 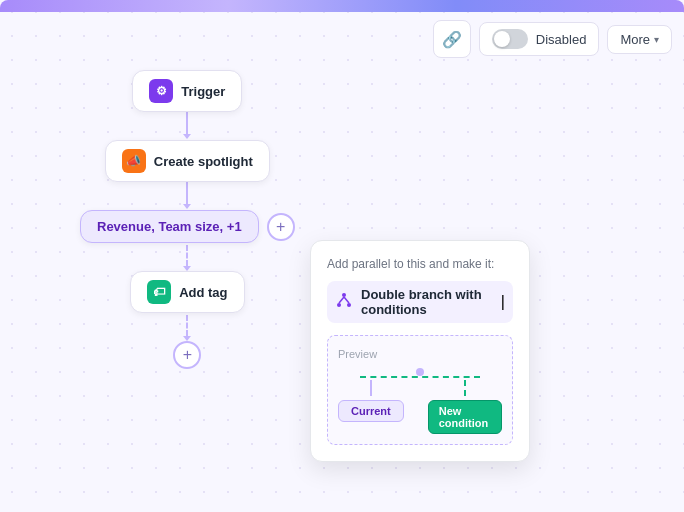 I want to click on trigger-label: Trigger, so click(x=203, y=92).